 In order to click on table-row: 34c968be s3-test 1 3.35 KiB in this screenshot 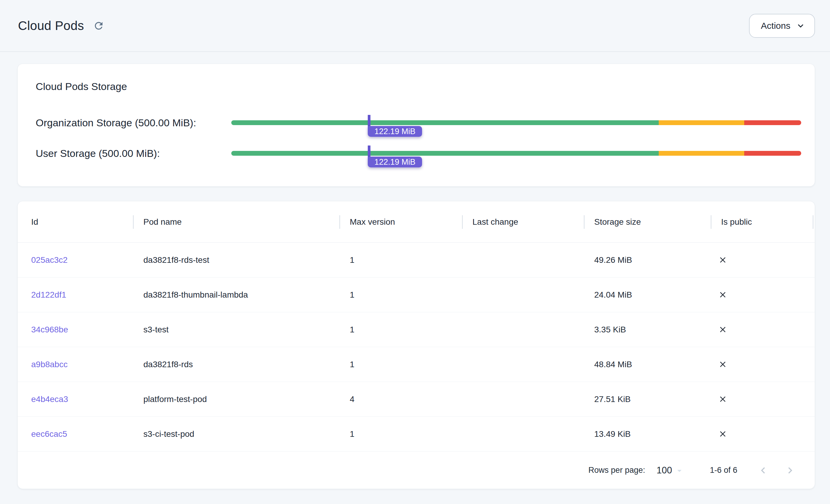, I will do `click(416, 329)`.